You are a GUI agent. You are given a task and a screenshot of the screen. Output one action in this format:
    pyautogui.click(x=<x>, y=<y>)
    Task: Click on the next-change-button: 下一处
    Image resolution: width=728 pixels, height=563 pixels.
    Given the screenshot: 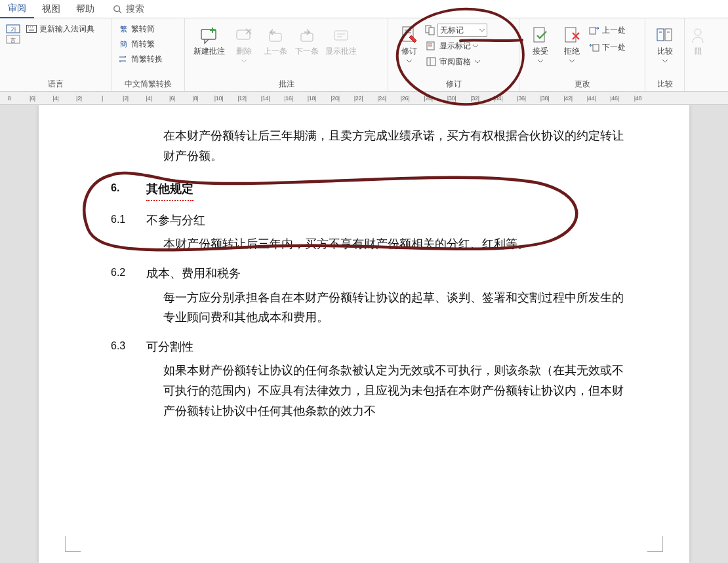 What is the action you would take?
    pyautogui.click(x=607, y=47)
    